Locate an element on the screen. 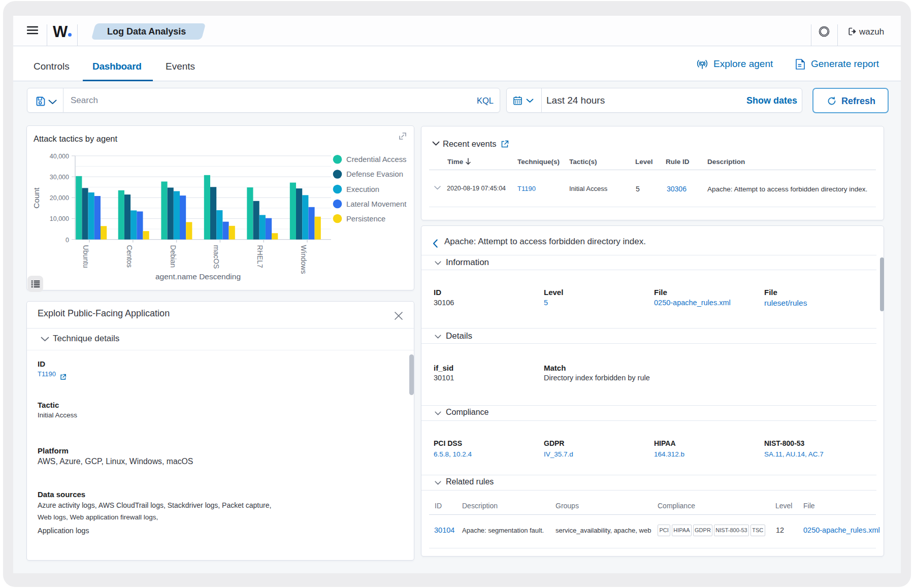  svg-text: agent.name Descending is located at coordinates (198, 276).